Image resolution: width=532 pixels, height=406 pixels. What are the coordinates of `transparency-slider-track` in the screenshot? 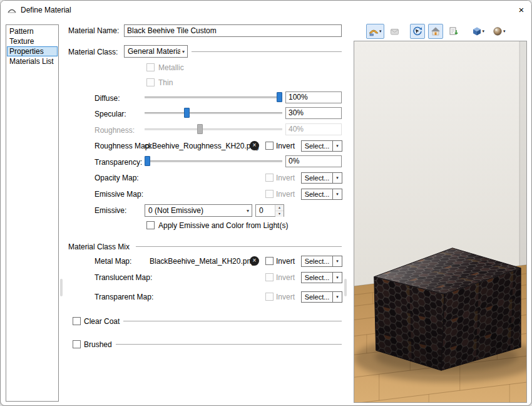 It's located at (213, 162).